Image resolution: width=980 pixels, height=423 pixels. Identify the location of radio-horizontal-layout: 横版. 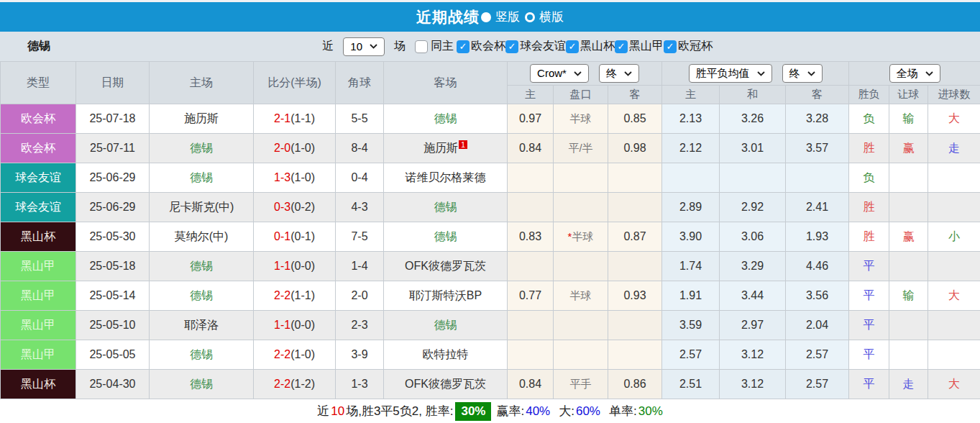
(544, 17).